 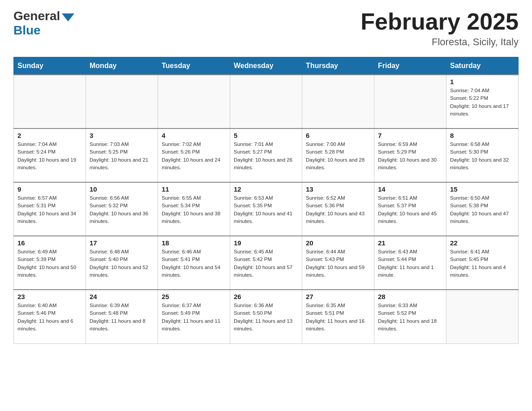 I want to click on calendar-cell: 3Sunrise: 7:03 AM Sunset: 5:25 PM Daylig…, so click(x=122, y=155).